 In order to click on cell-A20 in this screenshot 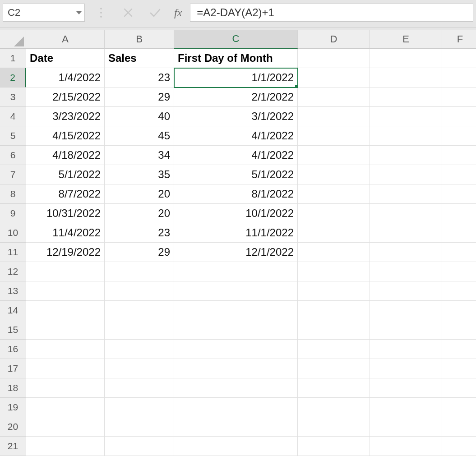, I will do `click(65, 427)`.